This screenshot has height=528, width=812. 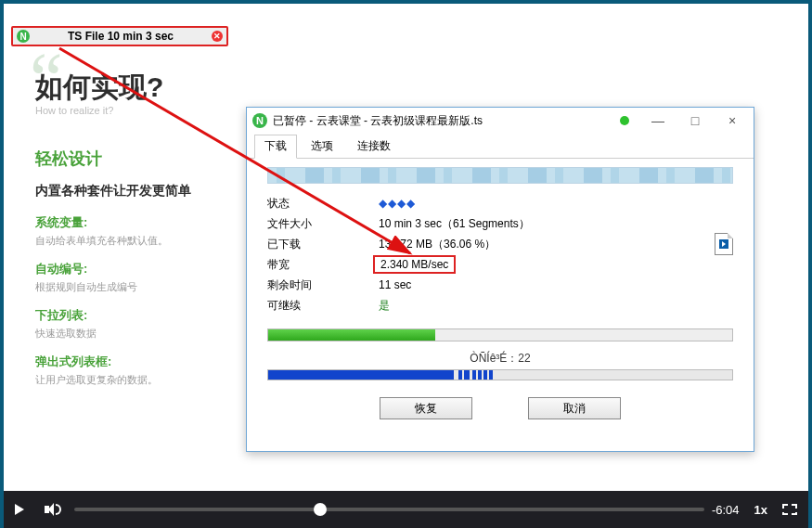 I want to click on value-downloaded: 13.272 MB（36.06 %）, so click(x=547, y=245).